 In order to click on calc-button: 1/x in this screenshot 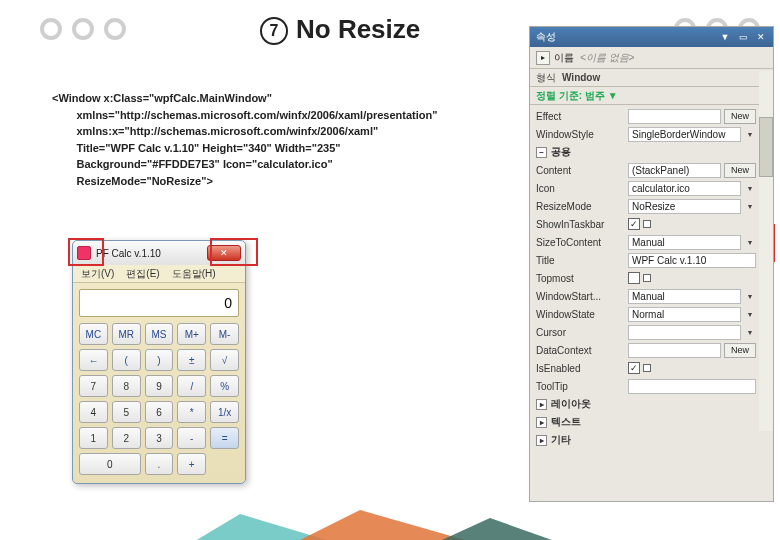, I will do `click(224, 412)`.